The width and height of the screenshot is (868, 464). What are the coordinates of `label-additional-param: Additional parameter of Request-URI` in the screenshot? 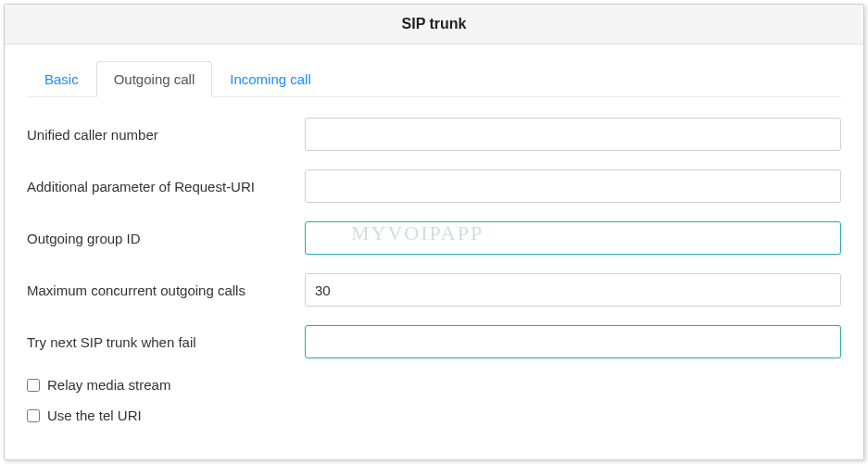 It's located at (166, 187).